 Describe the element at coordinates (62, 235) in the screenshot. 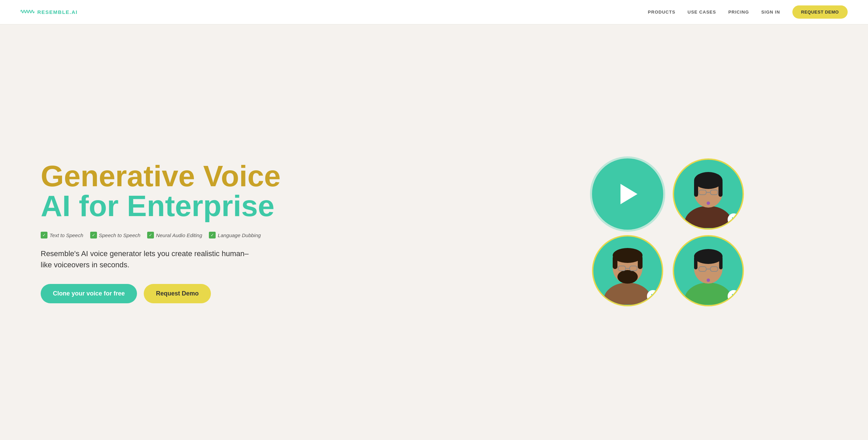

I see `feature-tts: ✓ Text to Speech` at that location.